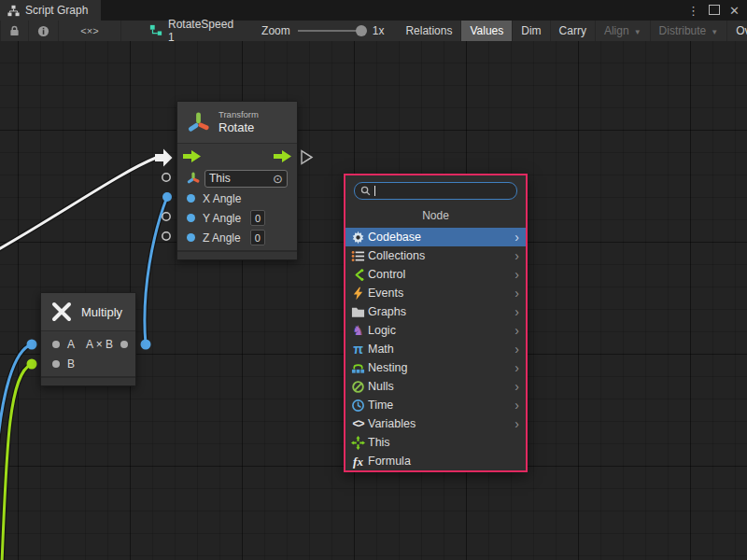 This screenshot has width=747, height=560. I want to click on value-wire-xangle, so click(156, 271).